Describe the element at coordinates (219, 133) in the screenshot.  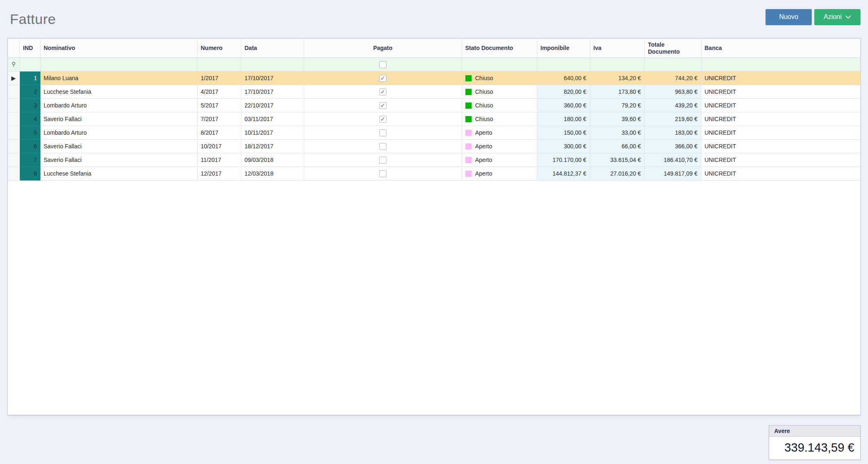
I see `numero-cell: 8/2017` at that location.